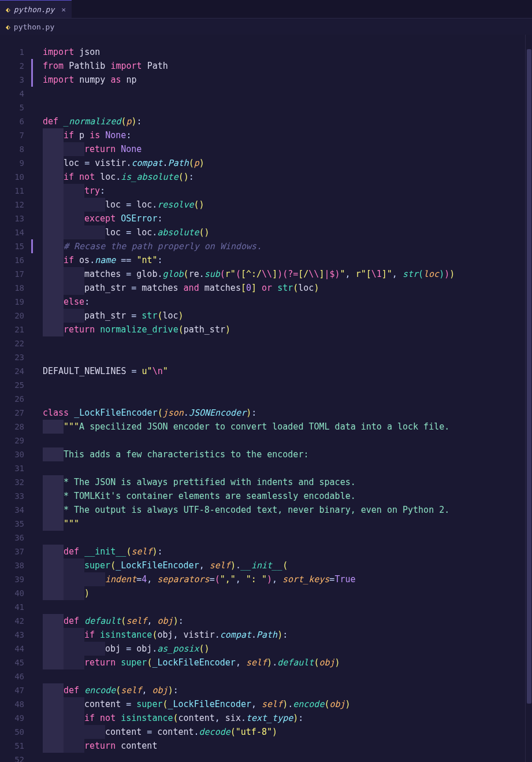 The width and height of the screenshot is (532, 762). What do you see at coordinates (282, 718) in the screenshot?
I see `code-line: if not isinstance(content, six.text_type…` at bounding box center [282, 718].